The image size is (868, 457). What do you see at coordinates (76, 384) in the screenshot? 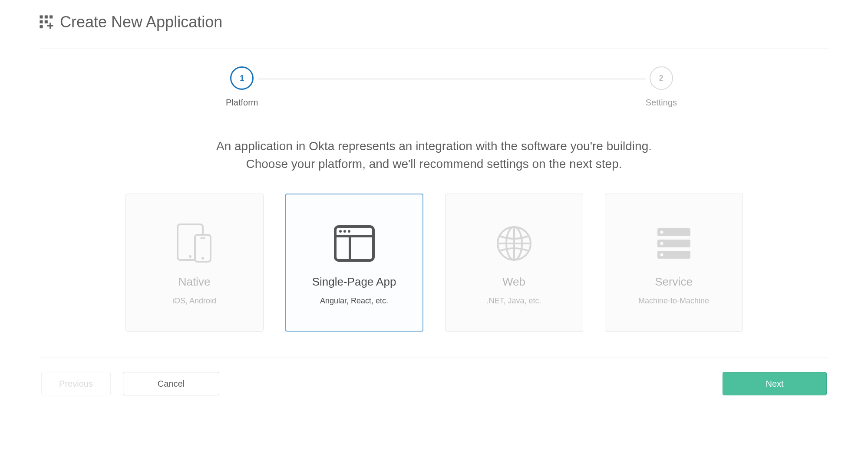
I see `previous-button: Previous` at bounding box center [76, 384].